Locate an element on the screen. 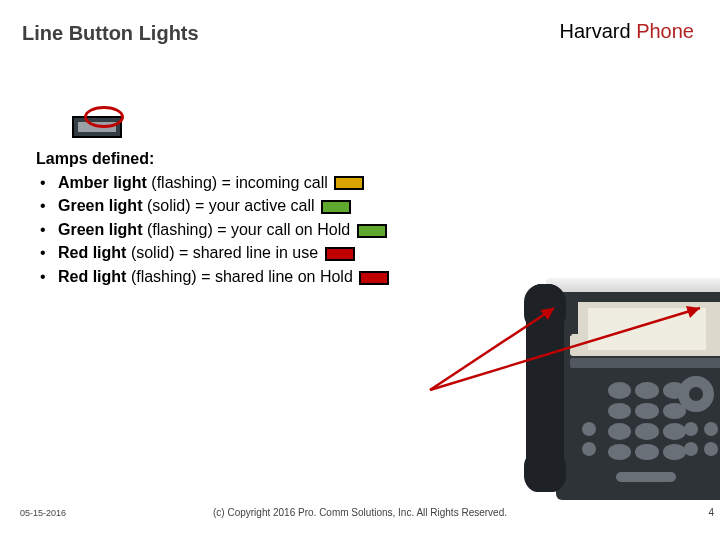  bullet-list: • Amber light (flashing) = incoming call… is located at coordinates (251, 230).